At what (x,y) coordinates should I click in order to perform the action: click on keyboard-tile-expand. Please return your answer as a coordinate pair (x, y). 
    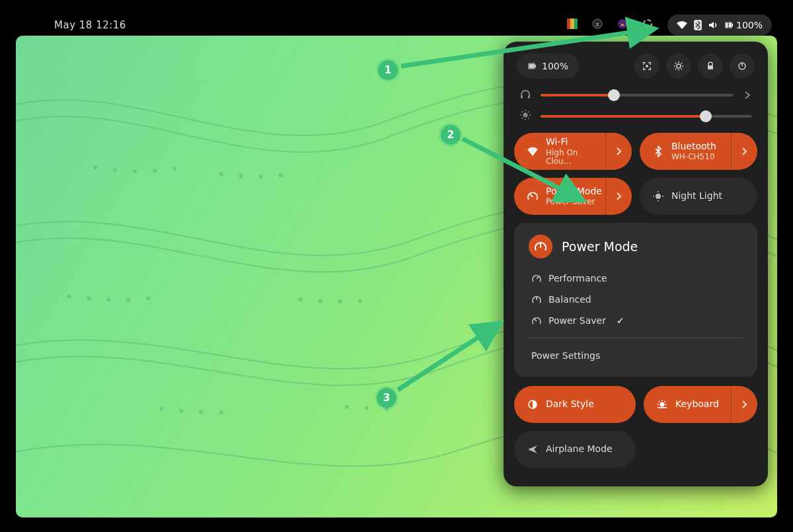
    Looking at the image, I should click on (744, 404).